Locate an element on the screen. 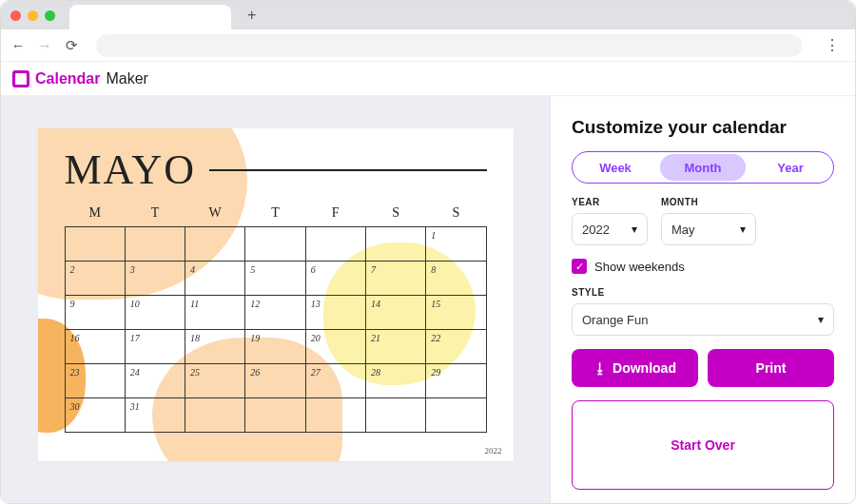  show-weekends-checkbox: ✓ is located at coordinates (579, 266).